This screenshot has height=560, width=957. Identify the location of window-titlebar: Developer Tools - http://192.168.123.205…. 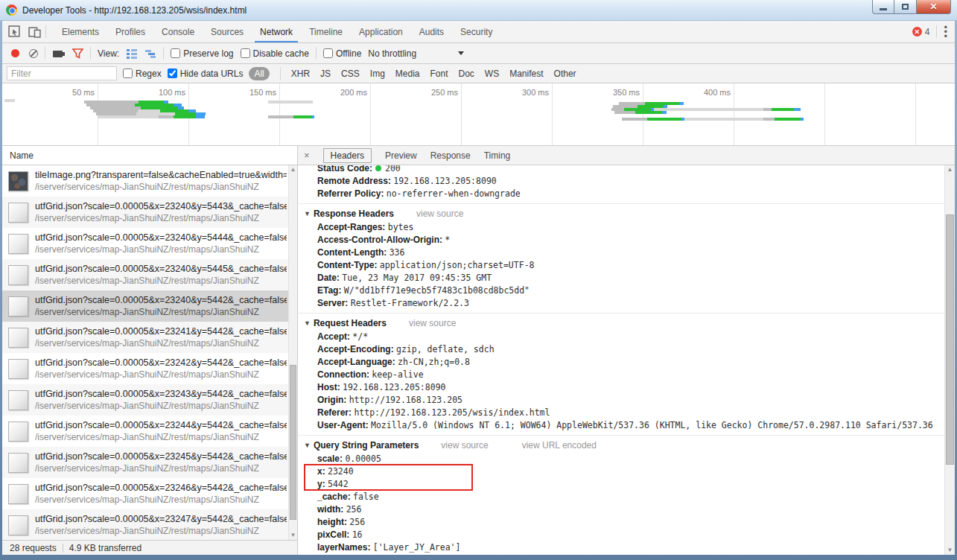
(478, 10).